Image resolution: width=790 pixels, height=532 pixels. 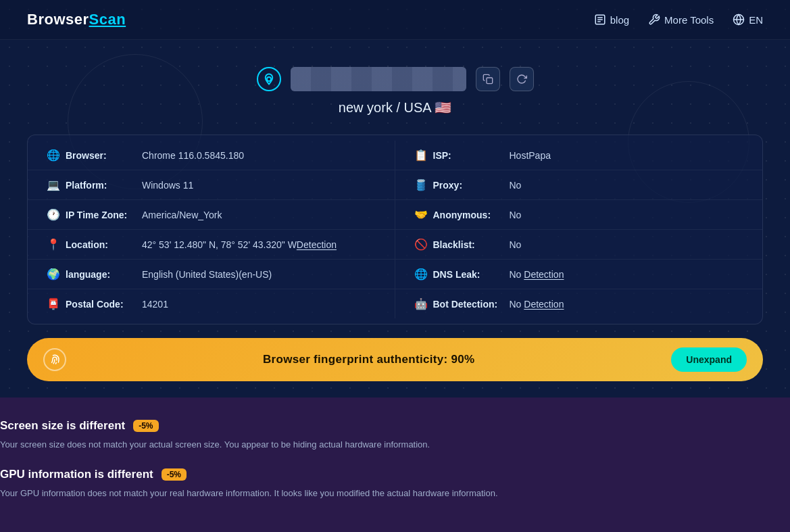 What do you see at coordinates (517, 274) in the screenshot?
I see `dns-no: No` at bounding box center [517, 274].